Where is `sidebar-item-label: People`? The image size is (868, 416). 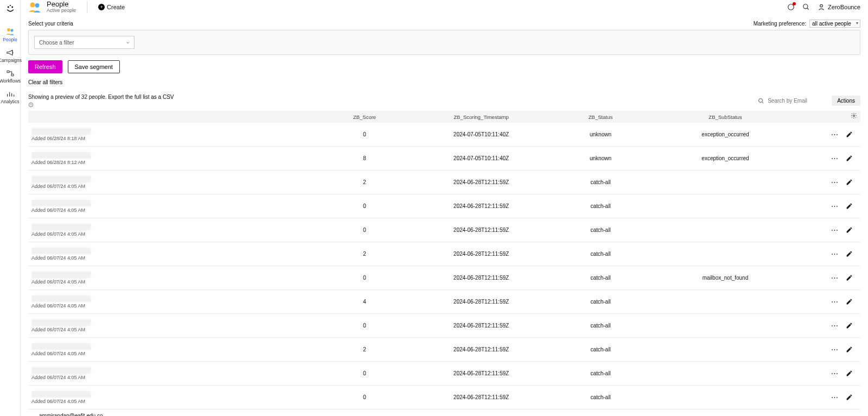 sidebar-item-label: People is located at coordinates (10, 40).